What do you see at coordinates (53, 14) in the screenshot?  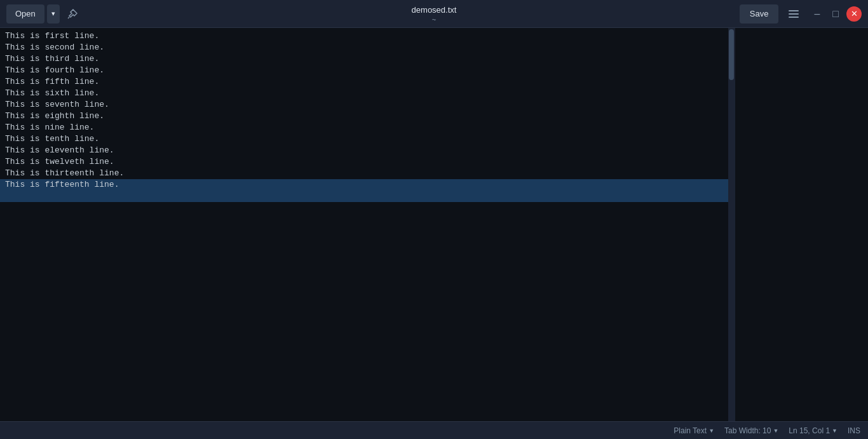 I see `open-dropdown-button: ▾` at bounding box center [53, 14].